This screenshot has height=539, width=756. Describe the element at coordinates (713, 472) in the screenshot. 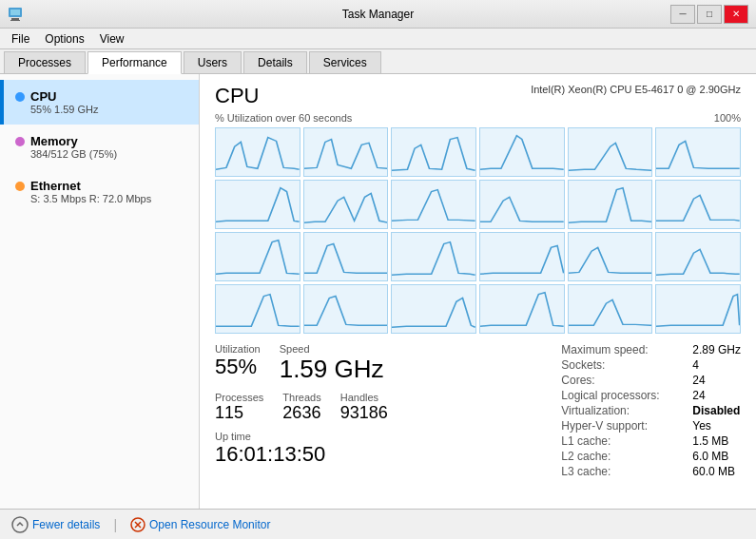

I see `l3-value: 60.0 MB` at that location.